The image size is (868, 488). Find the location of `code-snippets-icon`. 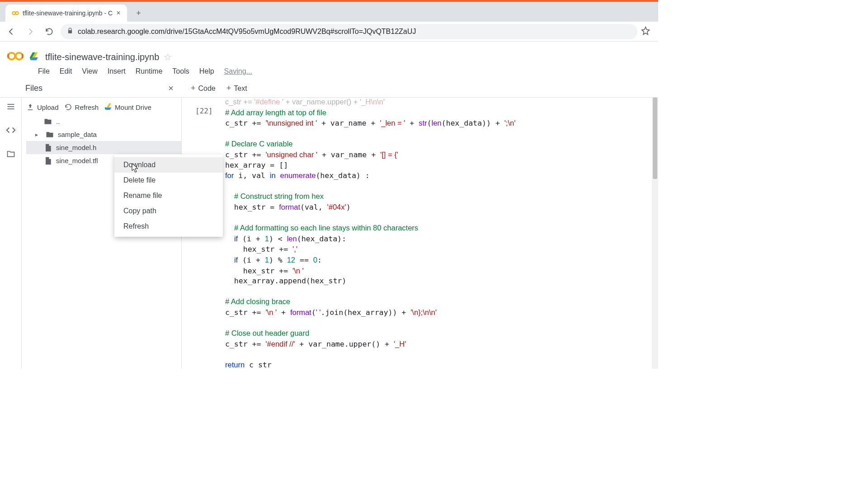

code-snippets-icon is located at coordinates (11, 130).